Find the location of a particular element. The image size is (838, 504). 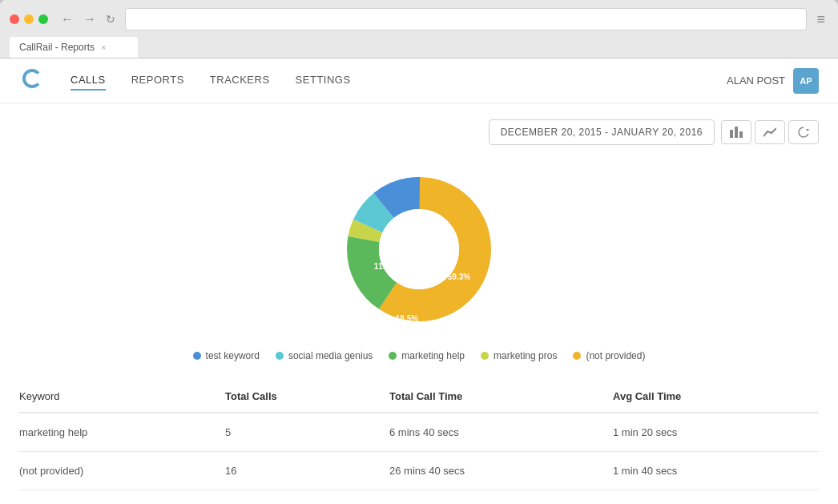

line-chart-button is located at coordinates (770, 132).